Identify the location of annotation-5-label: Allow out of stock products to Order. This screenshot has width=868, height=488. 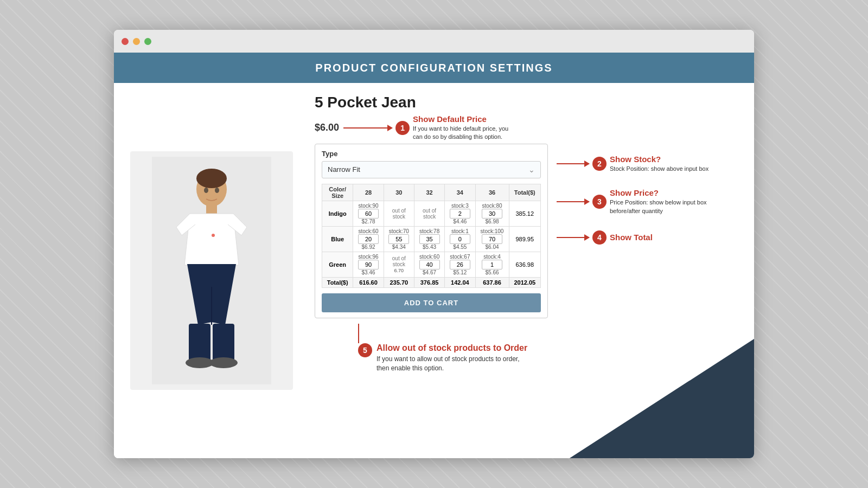
(452, 348).